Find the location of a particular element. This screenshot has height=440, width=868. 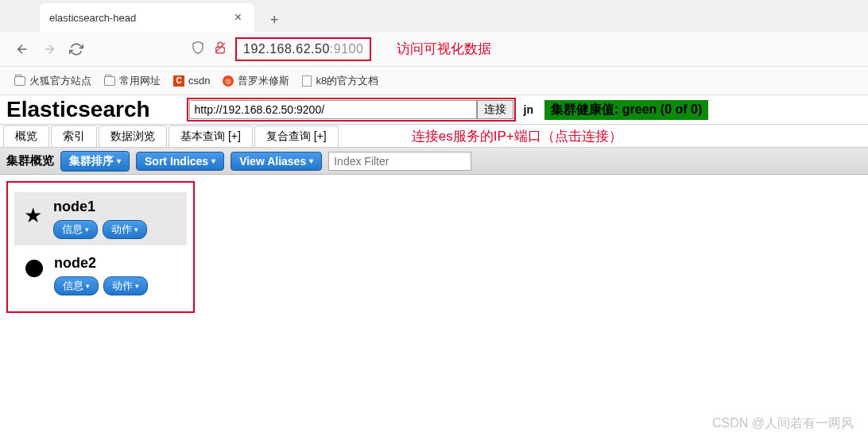

tab-compound-query: 复合查询 is located at coordinates (296, 137).